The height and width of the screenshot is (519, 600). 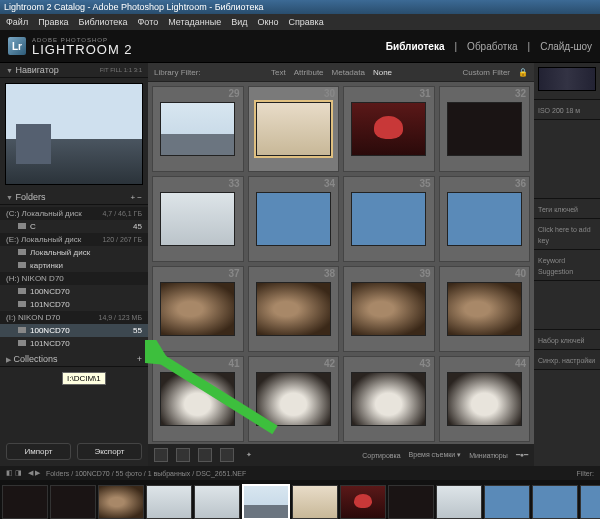 What do you see at coordinates (586, 474) in the screenshot?
I see `filter-status: Filter:` at bounding box center [586, 474].